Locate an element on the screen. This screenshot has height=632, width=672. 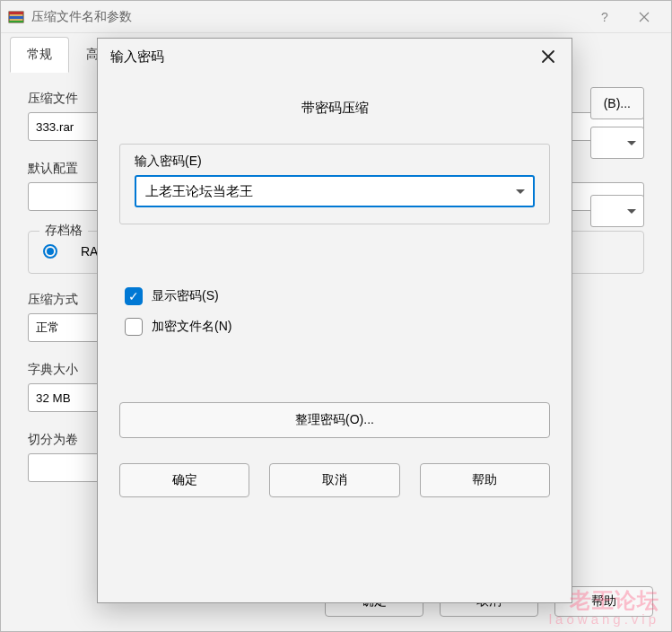
checkbox-unchecked-icon is located at coordinates (134, 327).